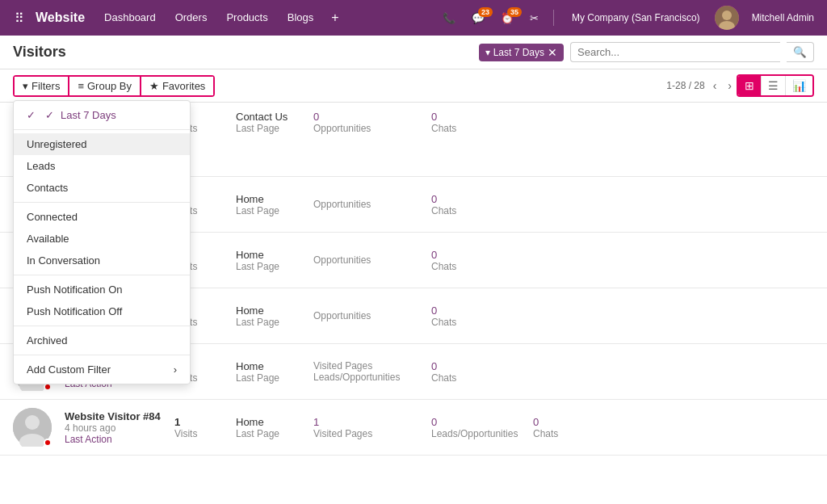 The width and height of the screenshot is (827, 504). What do you see at coordinates (102, 116) in the screenshot?
I see `dropdown-section-1: ✓ Last 7 Days` at bounding box center [102, 116].